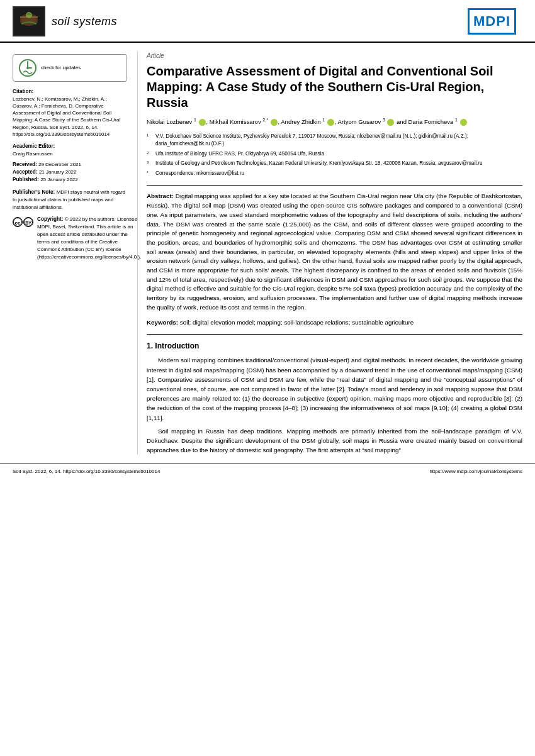 The height and width of the screenshot is (756, 535). I want to click on citation-label: Citation:, so click(70, 92).